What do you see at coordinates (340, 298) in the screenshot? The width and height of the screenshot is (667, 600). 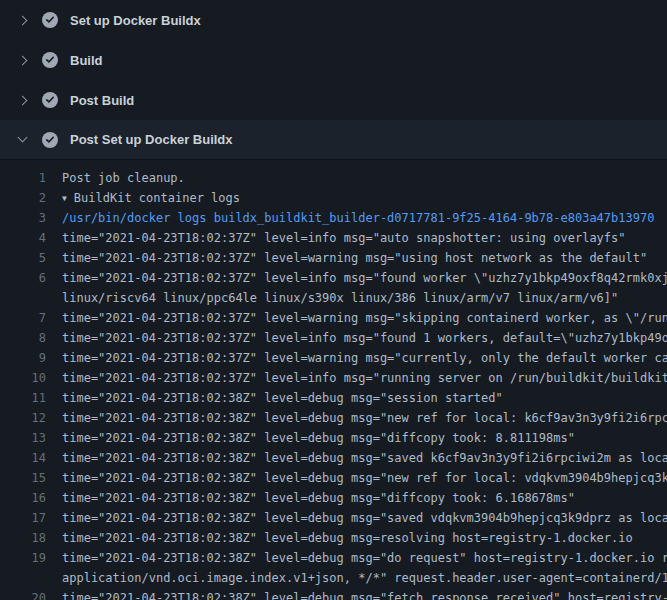 I see `log-text: linux/riscv64 linux/ppc64le linux/s390x …` at bounding box center [340, 298].